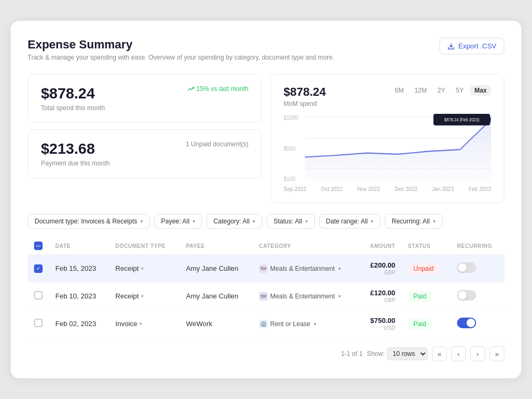 The image size is (532, 399). Describe the element at coordinates (423, 269) in the screenshot. I see `status-badge: Unpaid` at that location.